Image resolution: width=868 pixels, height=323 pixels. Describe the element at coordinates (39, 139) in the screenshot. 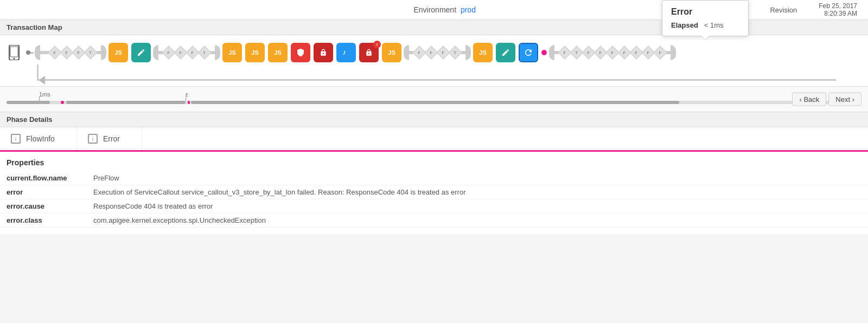

I see `tab-flowinfo: i FlowInfo` at that location.